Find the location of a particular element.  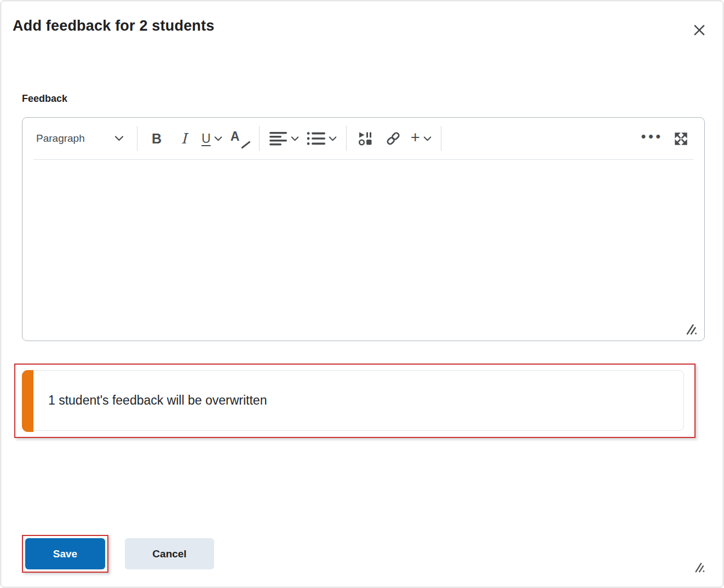

editor-resize-handle is located at coordinates (692, 330).